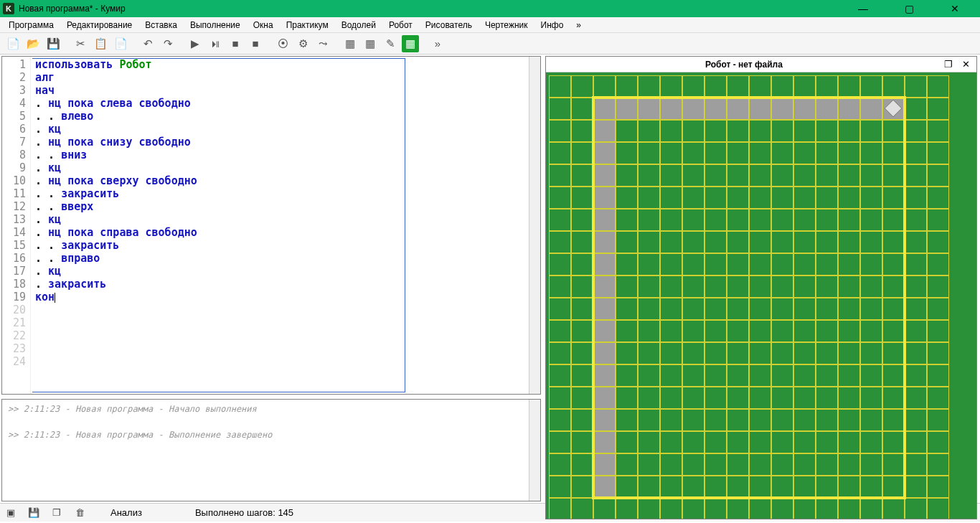 The height and width of the screenshot is (523, 980). Describe the element at coordinates (271, 436) in the screenshot. I see `console-line: >> 2:11:23 - Новая программа - Выполнени…` at that location.